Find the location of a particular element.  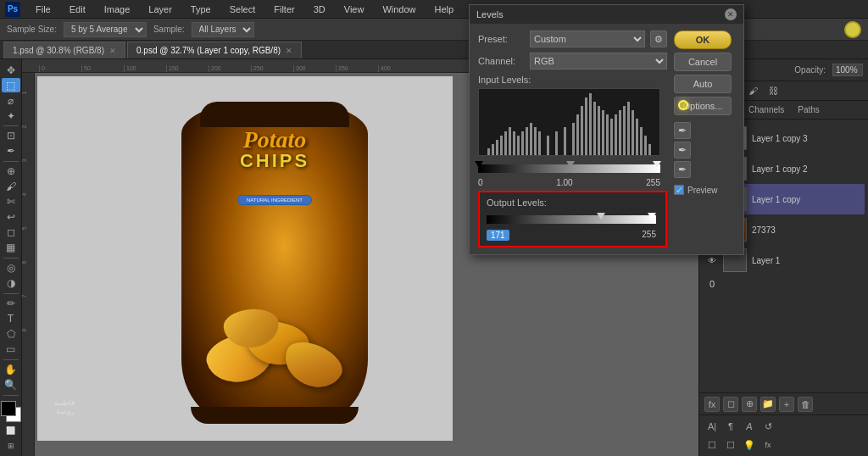

tab-1-close: ✕ is located at coordinates (113, 51).